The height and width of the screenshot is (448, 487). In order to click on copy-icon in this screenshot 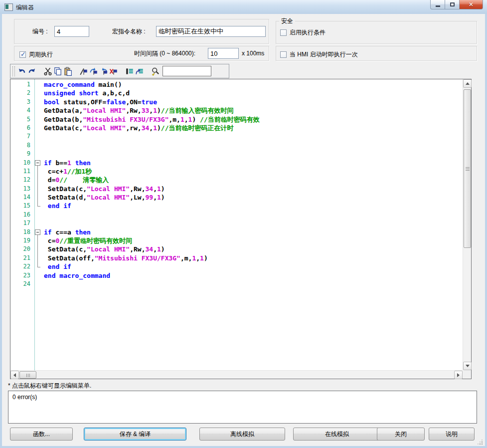, I will do `click(58, 71)`.